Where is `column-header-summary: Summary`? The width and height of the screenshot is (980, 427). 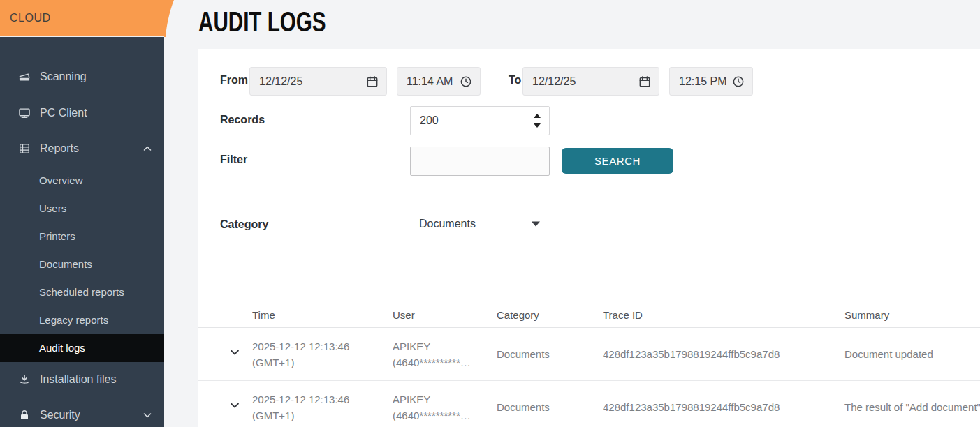
column-header-summary: Summary is located at coordinates (912, 313).